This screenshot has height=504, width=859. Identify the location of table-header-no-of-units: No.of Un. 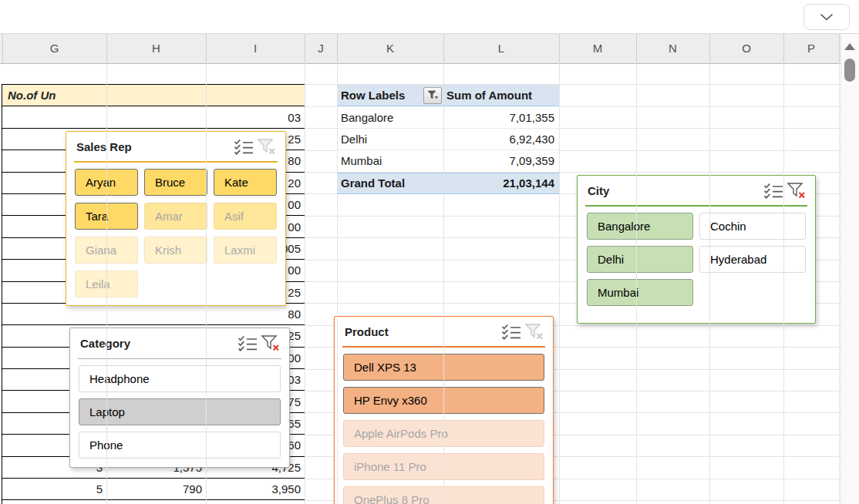
(154, 96).